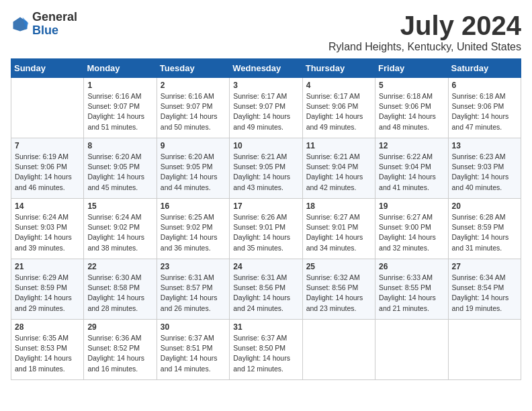 The width and height of the screenshot is (532, 411). Describe the element at coordinates (193, 350) in the screenshot. I see `calendar-cell: 30Sunrise: 6:37 AMSunset: 8:51 PMDayligh…` at that location.